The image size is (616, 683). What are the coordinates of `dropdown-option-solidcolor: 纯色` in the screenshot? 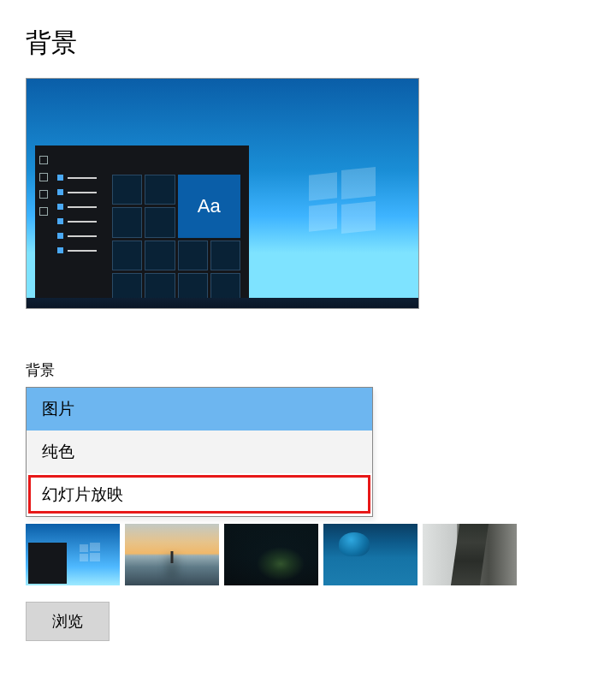 It's located at (199, 452).